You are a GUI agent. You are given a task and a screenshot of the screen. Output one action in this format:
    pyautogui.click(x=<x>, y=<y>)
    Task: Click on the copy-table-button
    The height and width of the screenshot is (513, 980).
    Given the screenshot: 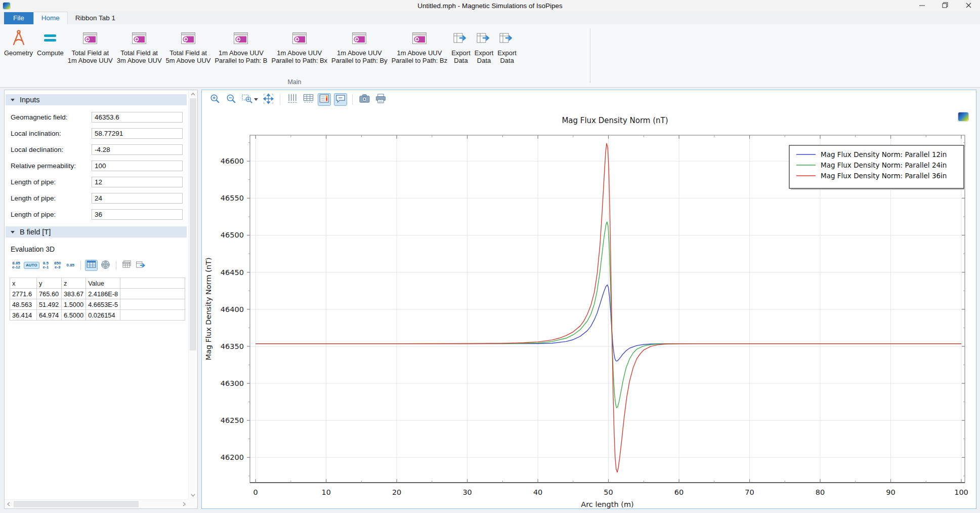 What is the action you would take?
    pyautogui.click(x=126, y=265)
    